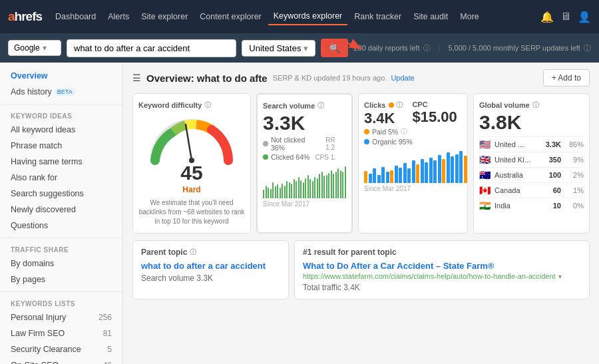 This screenshot has height=364, width=599. What do you see at coordinates (230, 17) in the screenshot?
I see `nav-item-content-explorer: Content explorer` at bounding box center [230, 17].